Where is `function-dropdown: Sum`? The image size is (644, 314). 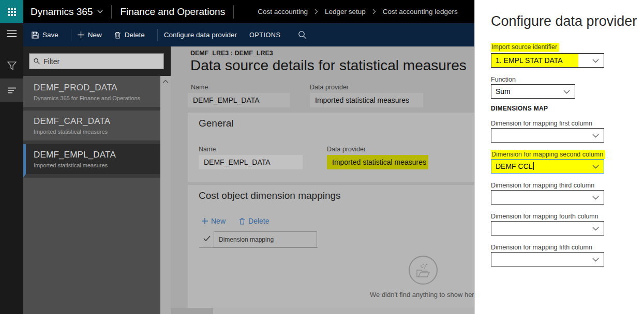
function-dropdown: Sum is located at coordinates (533, 91).